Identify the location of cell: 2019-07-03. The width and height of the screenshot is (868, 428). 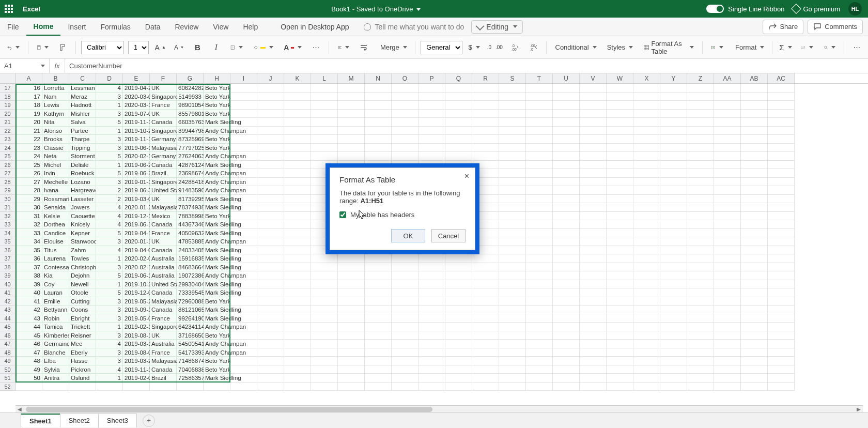
(136, 114).